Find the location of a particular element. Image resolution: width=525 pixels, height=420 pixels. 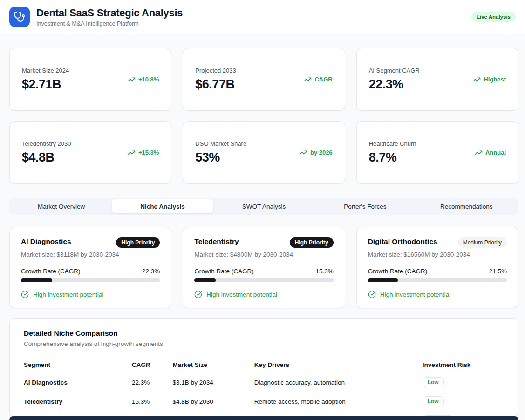

niche-title: Digital Orthodontics is located at coordinates (402, 242).